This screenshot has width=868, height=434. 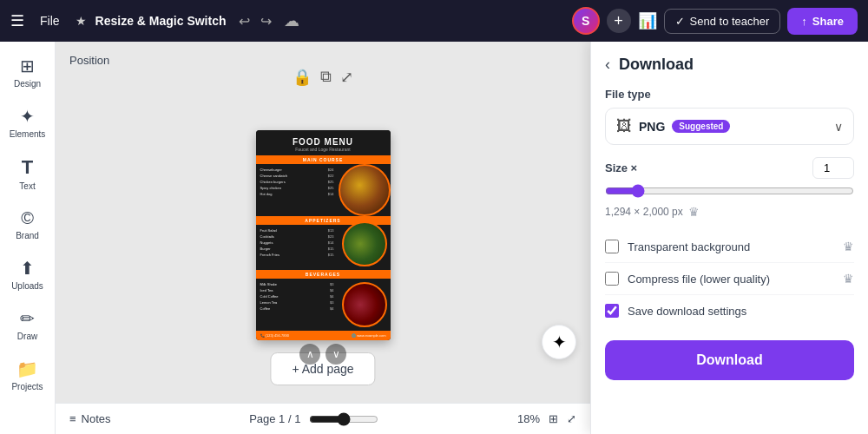 I want to click on list-item: Cheese sandwich$22, so click(x=297, y=175).